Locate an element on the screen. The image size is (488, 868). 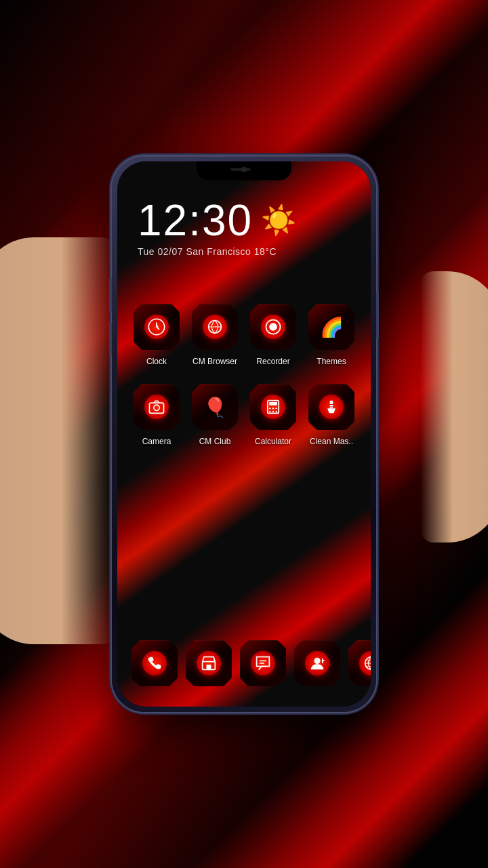
app-icon-clock is located at coordinates (157, 327).